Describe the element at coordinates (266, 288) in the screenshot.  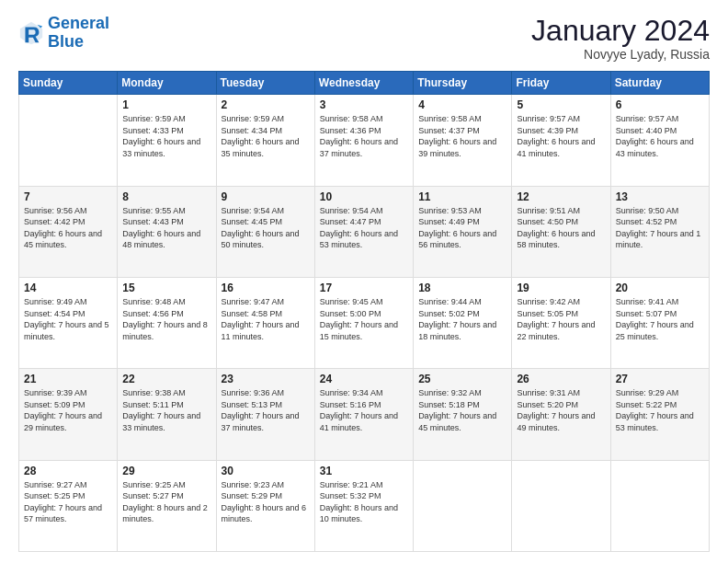
I see `day-number: 16` at that location.